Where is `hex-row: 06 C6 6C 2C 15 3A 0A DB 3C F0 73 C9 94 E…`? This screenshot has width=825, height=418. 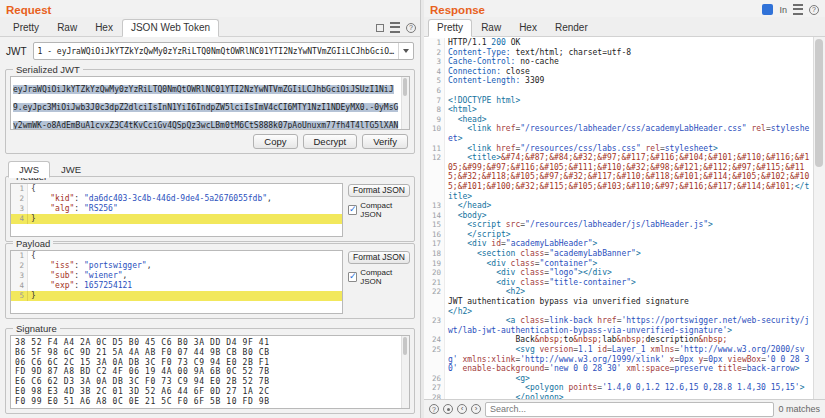
hex-row: 06 C6 6C 2C 15 3A 0A DB 3C F0 73 C9 94 E… is located at coordinates (207, 363).